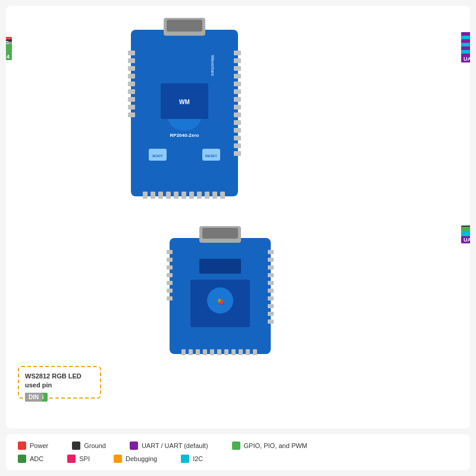 This screenshot has height=476, width=476. What do you see at coordinates (60, 382) in the screenshot?
I see `ws2812-box: WS2812 RGB LED used pin GP16 DIN` at bounding box center [60, 382].